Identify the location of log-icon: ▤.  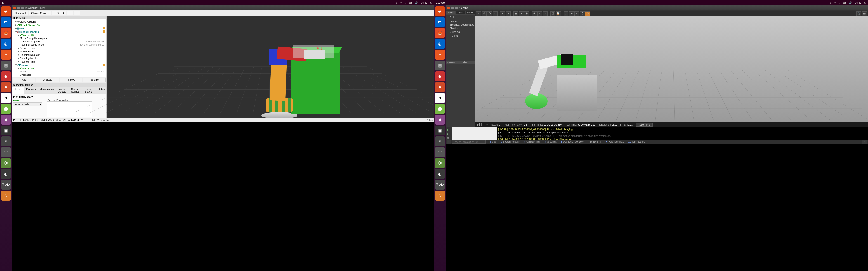
(865, 13).